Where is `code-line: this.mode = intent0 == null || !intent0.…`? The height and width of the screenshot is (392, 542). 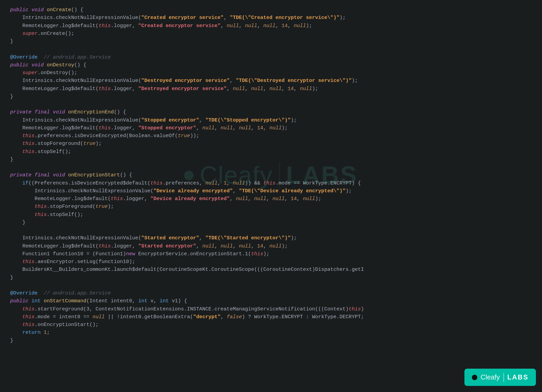
code-line: this.mode = intent0 == null || !intent0.… is located at coordinates (271, 317).